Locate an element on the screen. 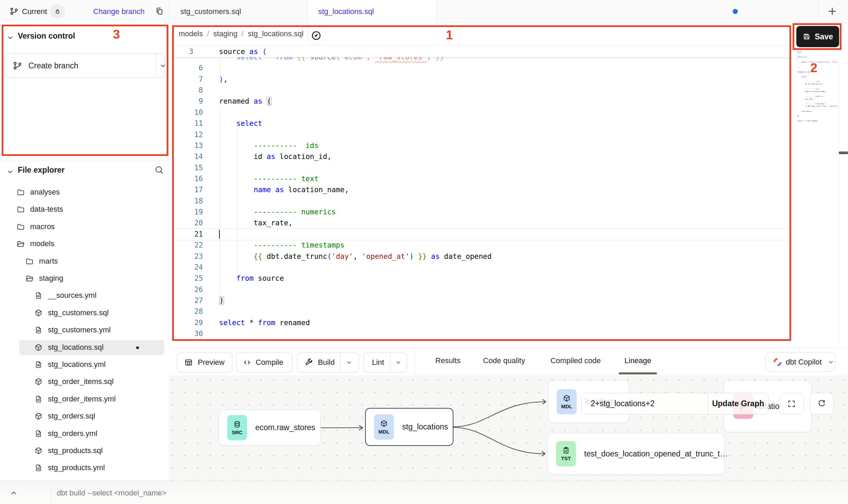 This screenshot has width=848, height=504. code-line: 7), is located at coordinates (481, 79).